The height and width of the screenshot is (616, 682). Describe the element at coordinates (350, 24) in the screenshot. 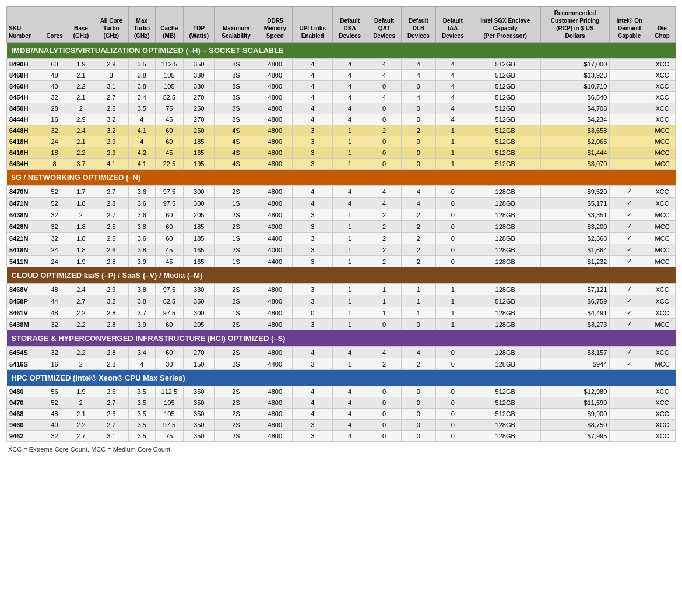

I see `col-header-dsa: DefaultDSADevices` at that location.